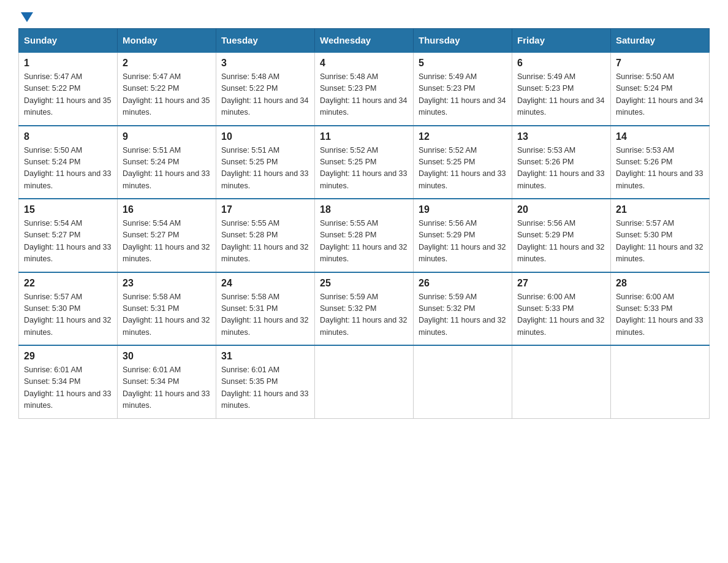 This screenshot has width=728, height=563. What do you see at coordinates (561, 63) in the screenshot?
I see `day-number: 6` at bounding box center [561, 63].